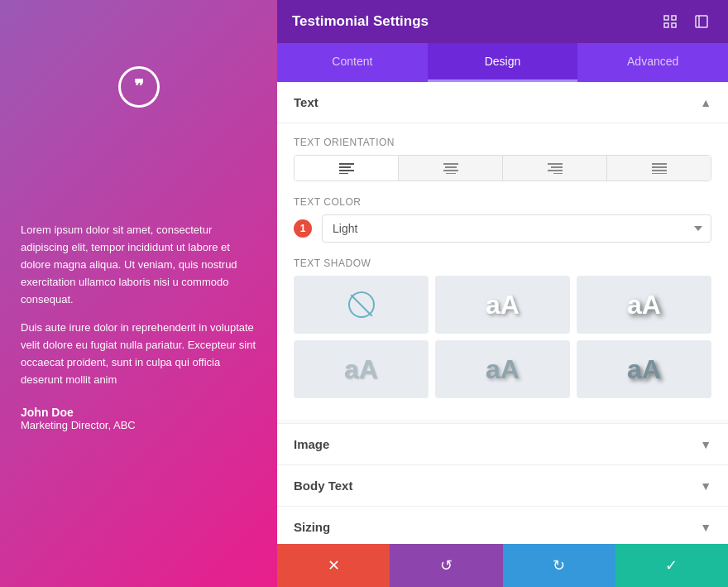 The image size is (728, 587). Describe the element at coordinates (361, 369) in the screenshot. I see `shadow-text-soft1: aA` at that location.